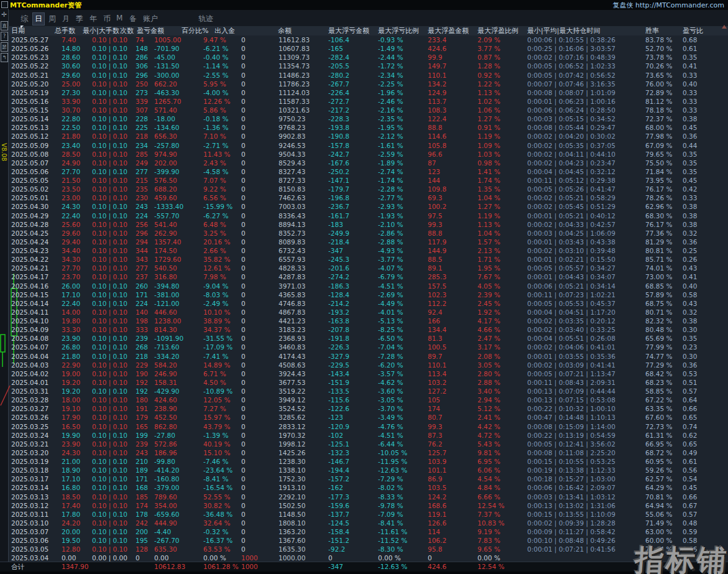 The width and height of the screenshot is (728, 574). What do you see at coordinates (366, 225) in the screenshot?
I see `table-row: 2025.04.2825.600.10 | 0.10256541.406.48 …` at bounding box center [366, 225].